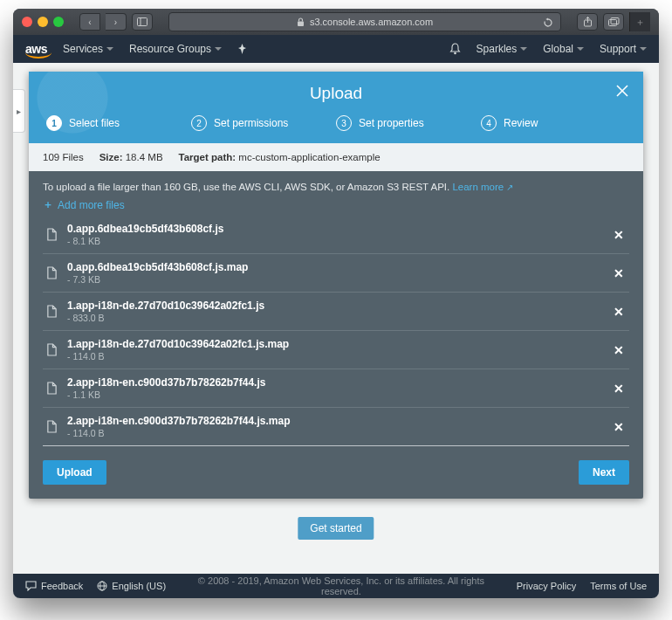  Describe the element at coordinates (336, 49) in the screenshot. I see `aws-header: aws Services Resource Groups Sparkles Gl…` at that location.